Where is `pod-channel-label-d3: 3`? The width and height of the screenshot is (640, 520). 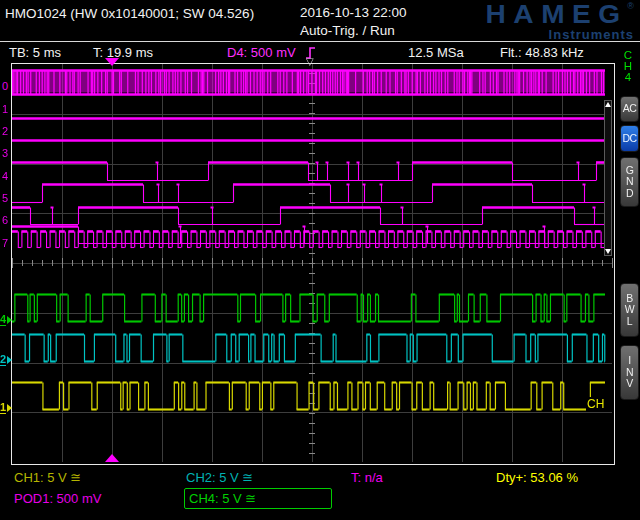
pod-channel-label-d3: 3 is located at coordinates (6, 153).